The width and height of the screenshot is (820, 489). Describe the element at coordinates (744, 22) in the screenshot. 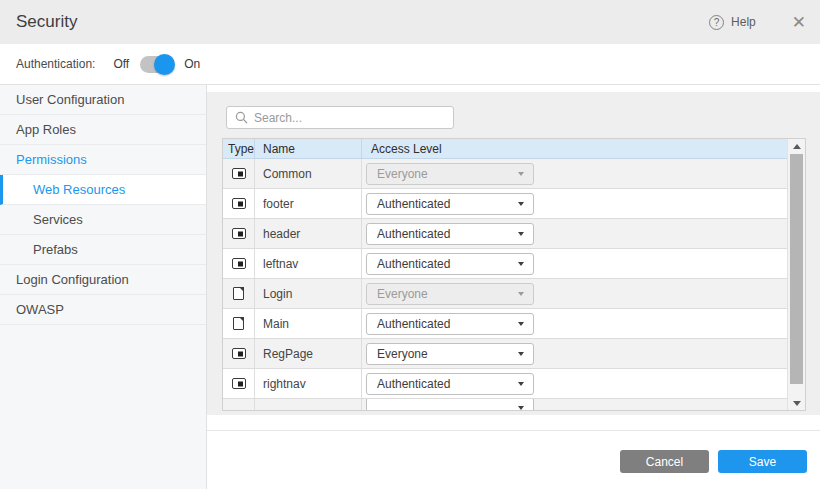

I see `help-label: Help` at that location.